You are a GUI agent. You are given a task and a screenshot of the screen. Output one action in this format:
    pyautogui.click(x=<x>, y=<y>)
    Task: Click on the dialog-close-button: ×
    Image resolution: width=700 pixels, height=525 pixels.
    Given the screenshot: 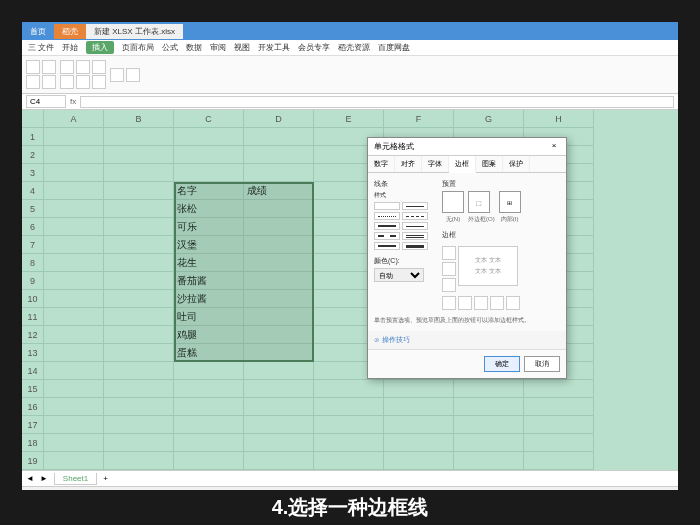 What is the action you would take?
    pyautogui.click(x=554, y=146)
    